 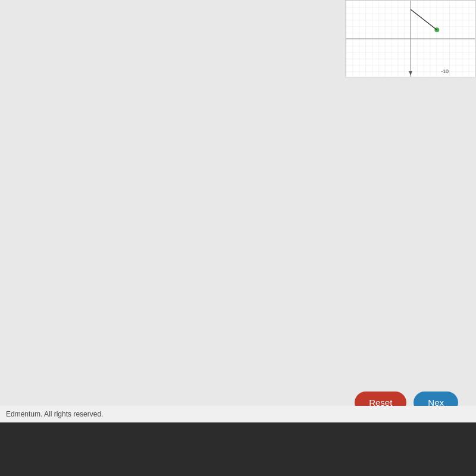 What do you see at coordinates (411, 39) in the screenshot?
I see `graph-svg: -10` at bounding box center [411, 39].